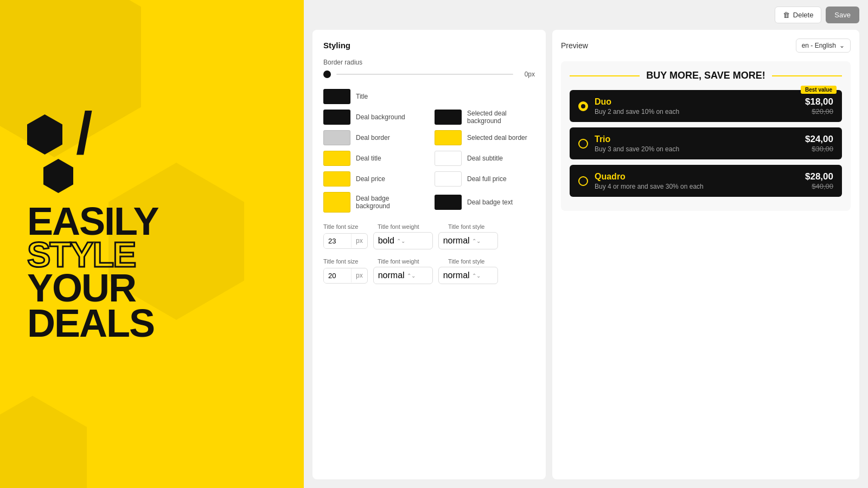 The width and height of the screenshot is (868, 488). I want to click on font-weight-label-2: Title font weight, so click(410, 261).